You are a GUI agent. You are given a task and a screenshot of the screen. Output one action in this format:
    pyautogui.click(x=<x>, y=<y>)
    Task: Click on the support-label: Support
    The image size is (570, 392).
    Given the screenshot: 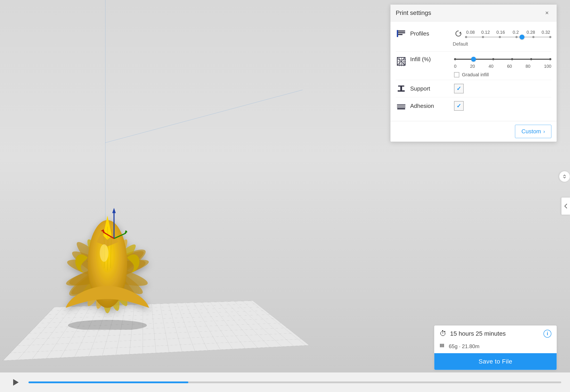 What is the action you would take?
    pyautogui.click(x=432, y=89)
    